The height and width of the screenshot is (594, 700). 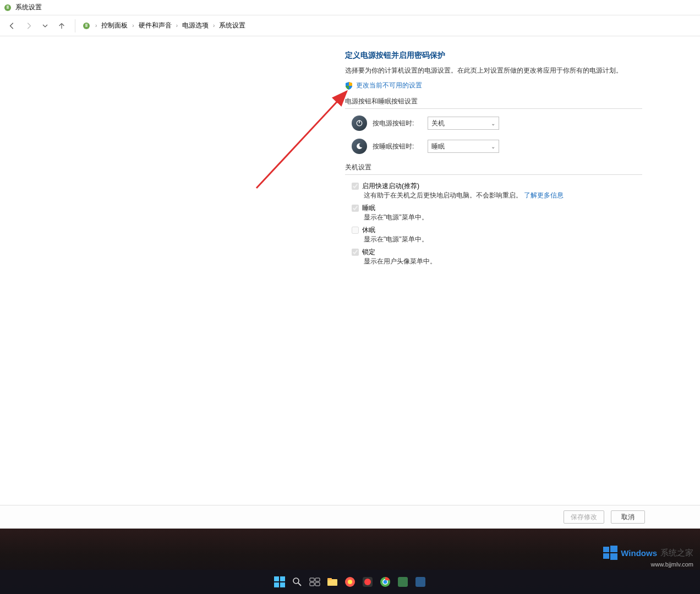 What do you see at coordinates (8, 8) in the screenshot?
I see `window-icon` at bounding box center [8, 8].